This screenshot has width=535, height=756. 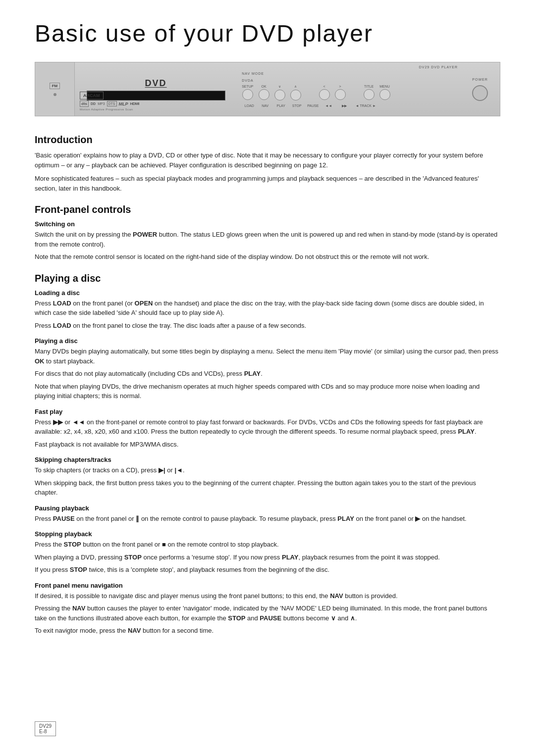 What do you see at coordinates (268, 374) in the screenshot?
I see `playing-disc-para-2: For discs that do not play automatically…` at bounding box center [268, 374].